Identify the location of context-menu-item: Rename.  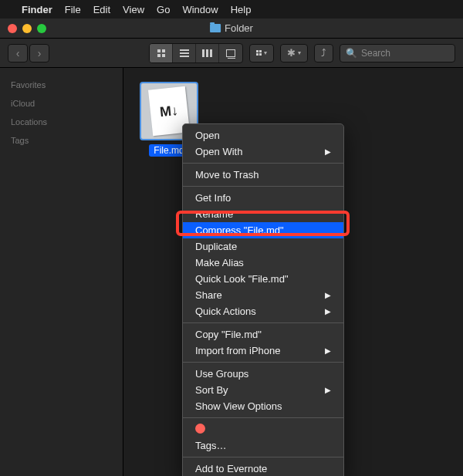
(263, 214).